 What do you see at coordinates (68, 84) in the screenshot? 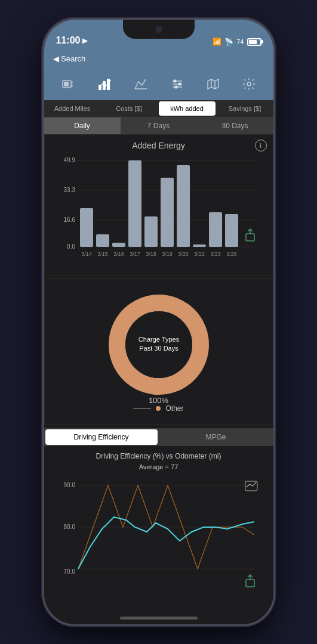
I see `nav-charging` at bounding box center [68, 84].